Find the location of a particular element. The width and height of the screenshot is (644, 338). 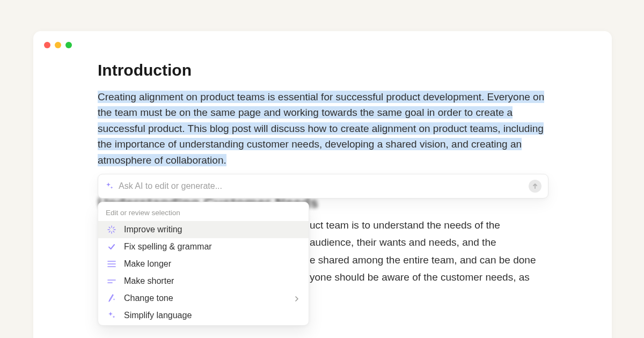

check-icon is located at coordinates (112, 247).